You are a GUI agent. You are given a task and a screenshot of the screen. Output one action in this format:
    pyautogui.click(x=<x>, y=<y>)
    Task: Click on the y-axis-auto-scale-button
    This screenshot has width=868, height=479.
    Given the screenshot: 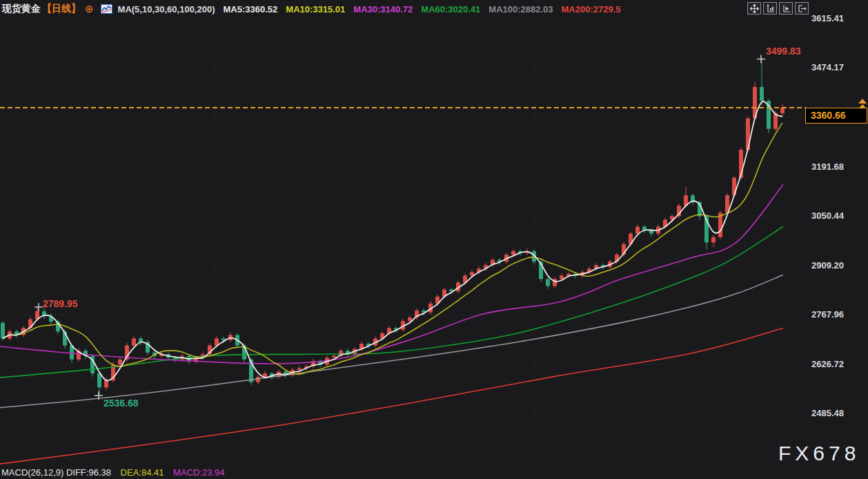 What is the action you would take?
    pyautogui.click(x=770, y=8)
    